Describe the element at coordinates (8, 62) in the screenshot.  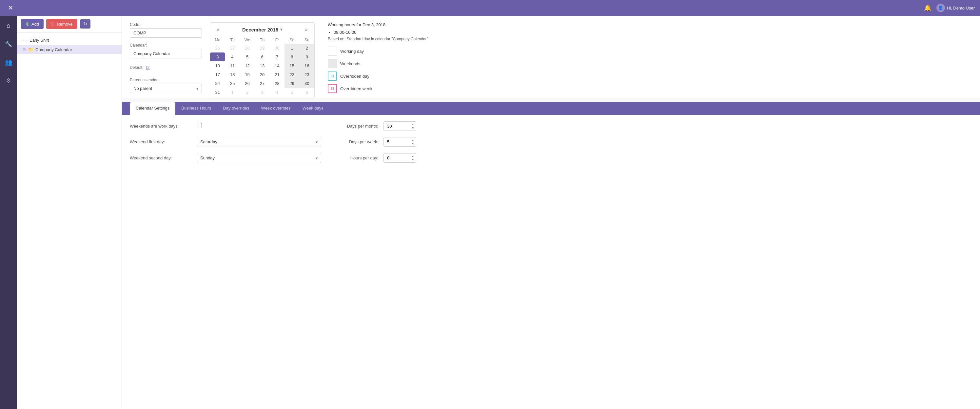
I see `sidebar-item-users: 👥` at that location.